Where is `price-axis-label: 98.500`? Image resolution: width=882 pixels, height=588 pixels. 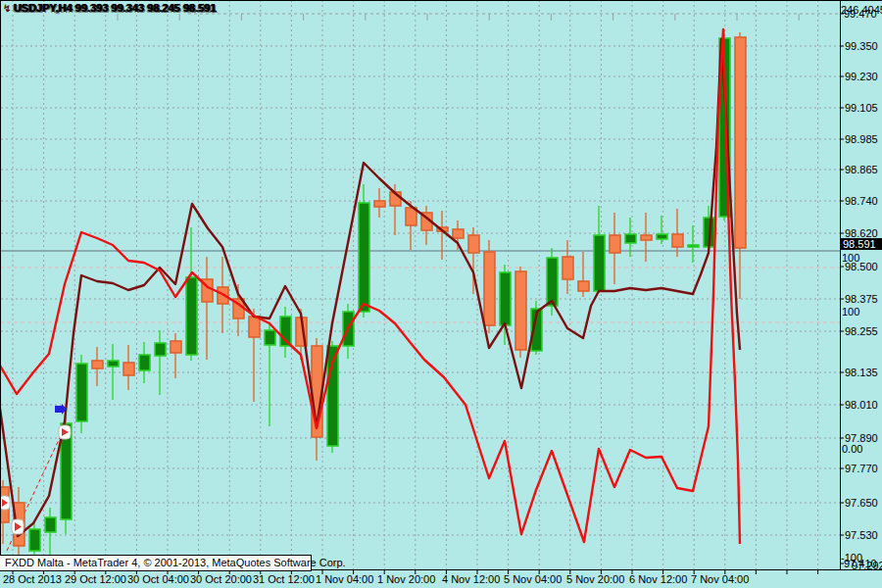 price-axis-label: 98.500 is located at coordinates (861, 267).